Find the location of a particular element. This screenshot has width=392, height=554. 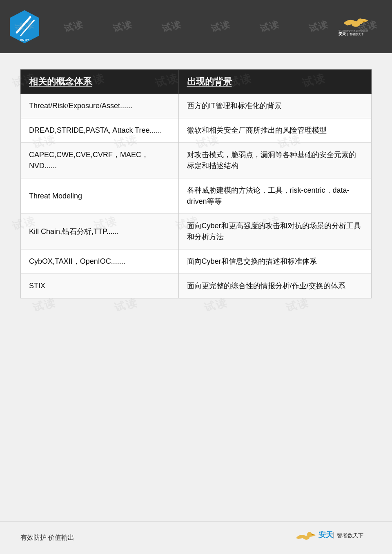

table-cell-left: STIX is located at coordinates (100, 286).